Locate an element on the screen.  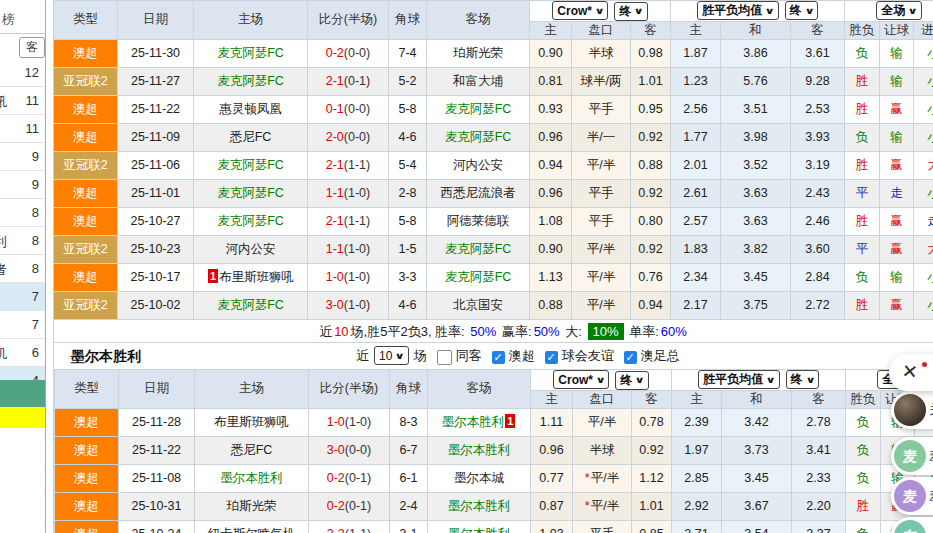
result-header: 胜负 is located at coordinates (864, 399).